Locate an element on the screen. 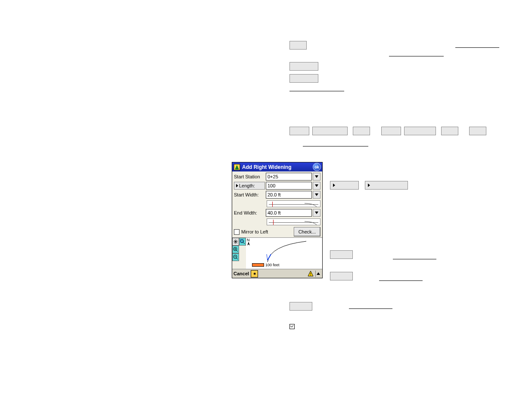 This screenshot has height=411, width=532. zoom-out-button is located at coordinates (236, 257).